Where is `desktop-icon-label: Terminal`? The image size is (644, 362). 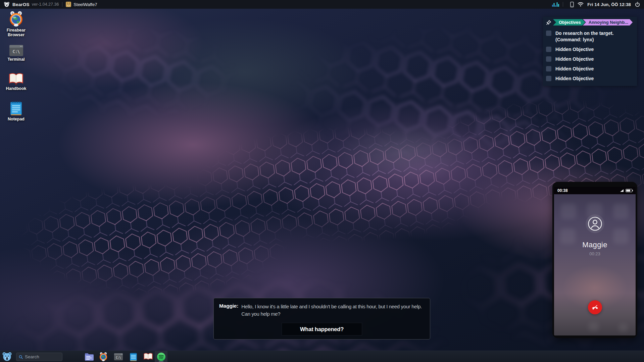
desktop-icon-label: Terminal is located at coordinates (16, 60).